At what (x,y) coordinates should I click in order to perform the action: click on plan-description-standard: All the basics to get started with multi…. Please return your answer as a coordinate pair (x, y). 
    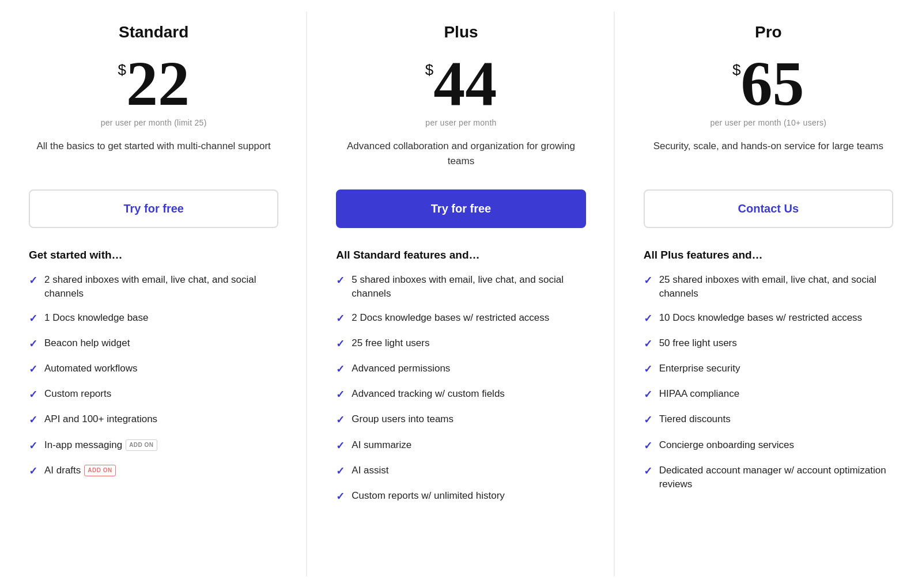
    Looking at the image, I should click on (153, 156).